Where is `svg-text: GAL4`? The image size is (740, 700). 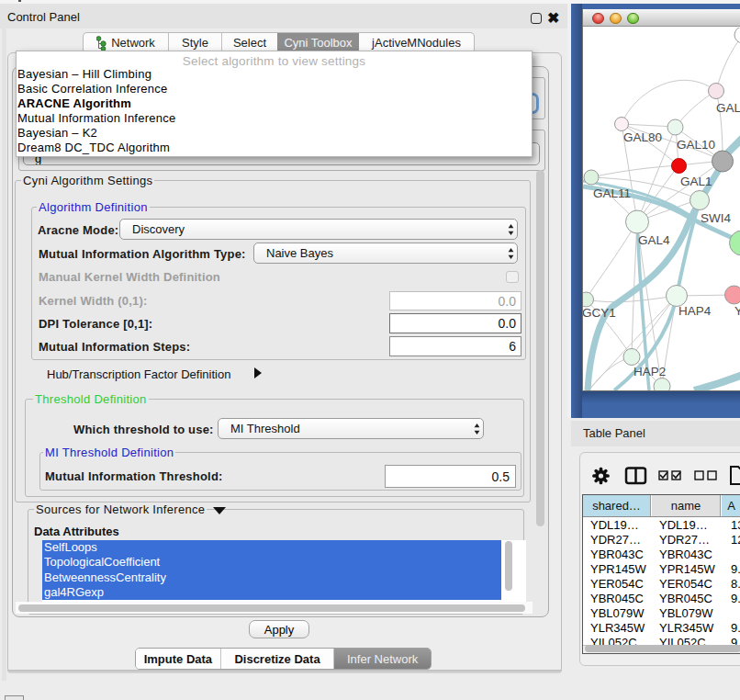 svg-text: GAL4 is located at coordinates (654, 241).